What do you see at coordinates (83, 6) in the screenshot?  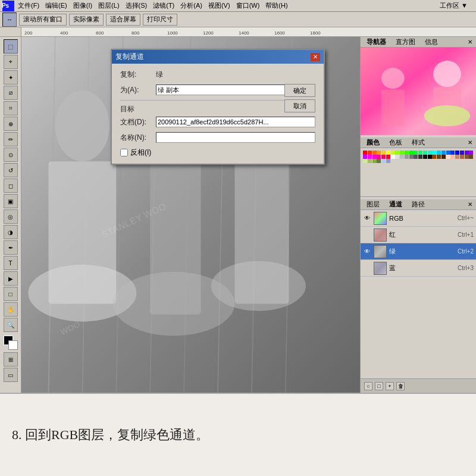 I see `menu-image: 图像(I)` at bounding box center [83, 6].